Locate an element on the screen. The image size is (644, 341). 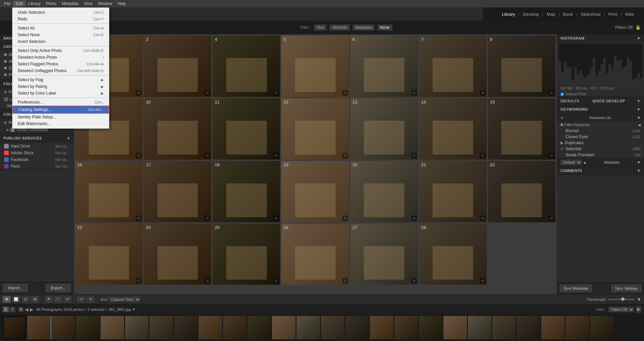
menu-select-all: Select All Ctrl+A is located at coordinates (61, 28).